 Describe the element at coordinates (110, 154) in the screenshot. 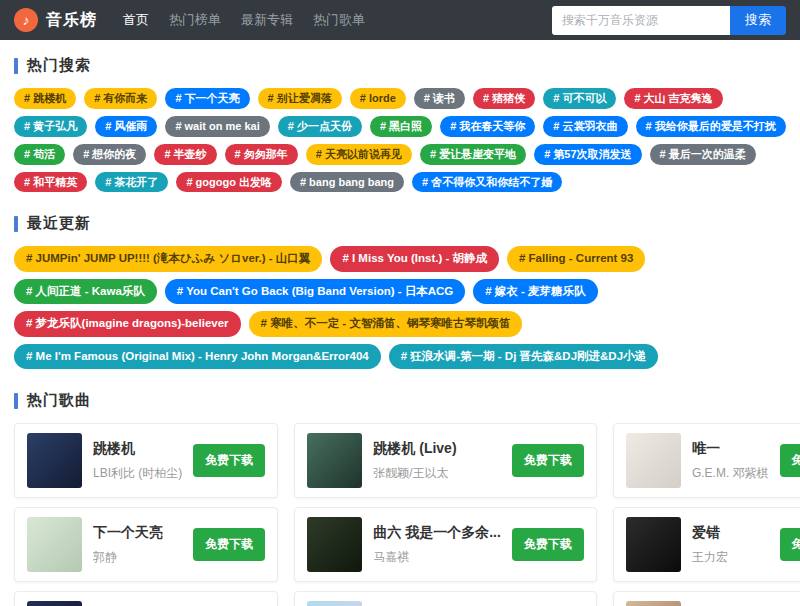

I see `hot-search-tag: # 想你的夜` at that location.